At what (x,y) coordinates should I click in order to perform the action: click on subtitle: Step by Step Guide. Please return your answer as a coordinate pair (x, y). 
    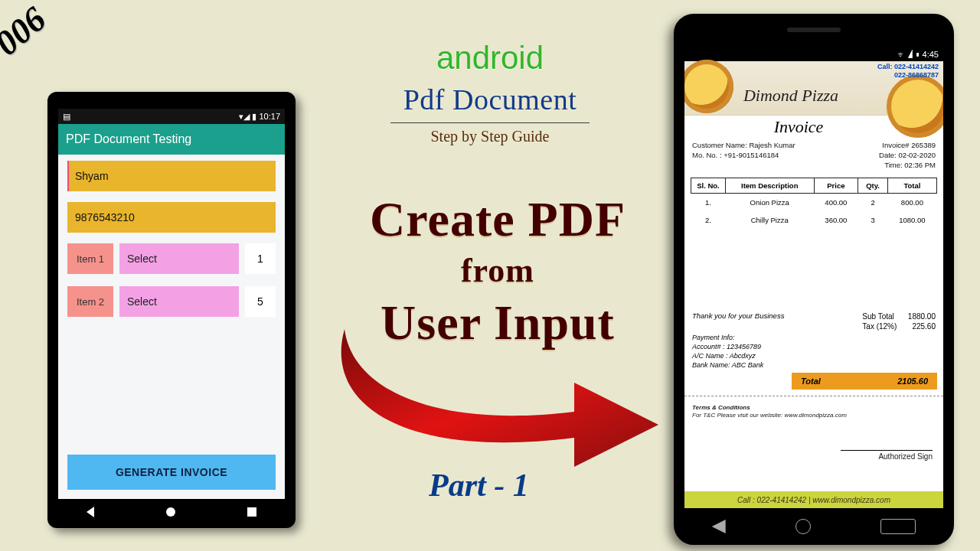
    Looking at the image, I should click on (490, 136).